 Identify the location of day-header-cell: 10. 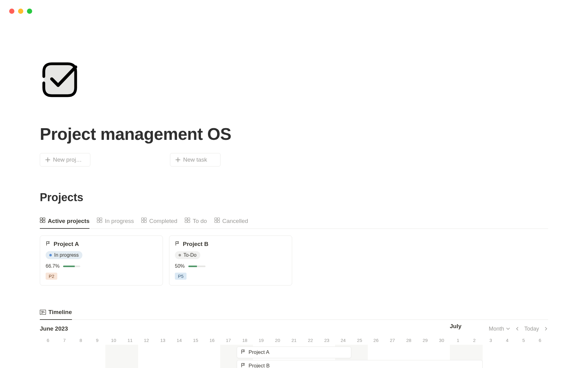
(114, 340).